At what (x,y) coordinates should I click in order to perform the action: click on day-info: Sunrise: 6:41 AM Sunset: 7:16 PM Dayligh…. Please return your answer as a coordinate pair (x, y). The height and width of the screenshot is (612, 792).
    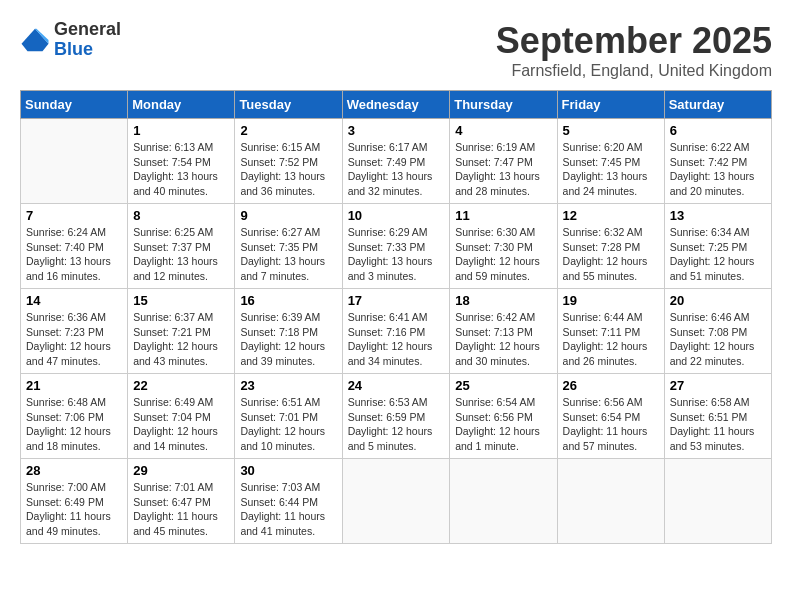
    Looking at the image, I should click on (396, 340).